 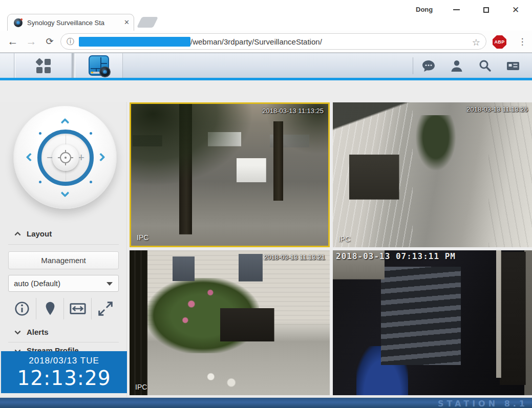 What do you see at coordinates (127, 23) in the screenshot?
I see `tab-close-icon: ✕` at bounding box center [127, 23].